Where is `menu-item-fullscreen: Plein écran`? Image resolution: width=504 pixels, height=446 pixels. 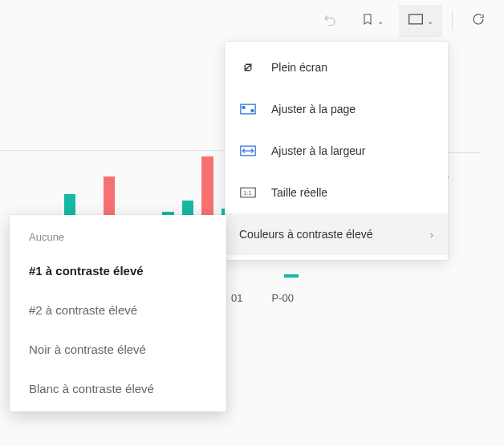
menu-item-fullscreen: Plein écran is located at coordinates (336, 67).